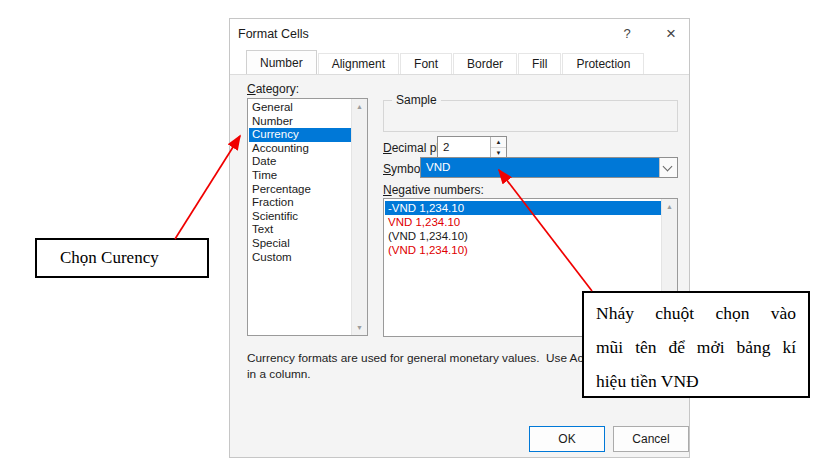  Describe the element at coordinates (460, 35) in the screenshot. I see `dialog-titlebar: Format Cells ? ×` at that location.